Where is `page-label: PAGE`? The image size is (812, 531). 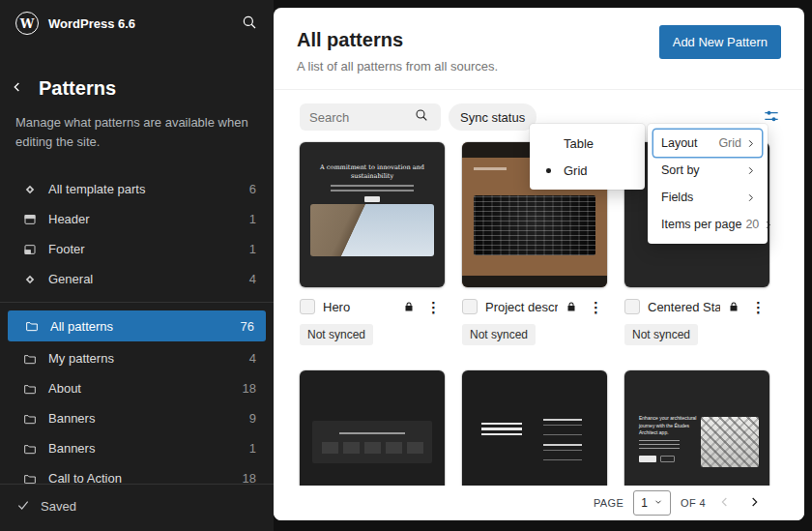 page-label: PAGE is located at coordinates (609, 503).